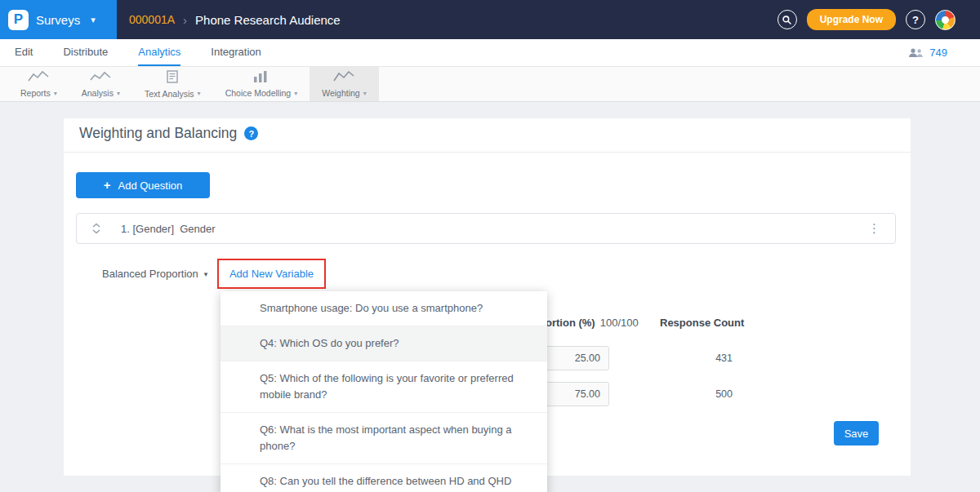 This screenshot has height=492, width=980. What do you see at coordinates (851, 20) in the screenshot?
I see `upgrade-now-button: Upgrade Now` at bounding box center [851, 20].